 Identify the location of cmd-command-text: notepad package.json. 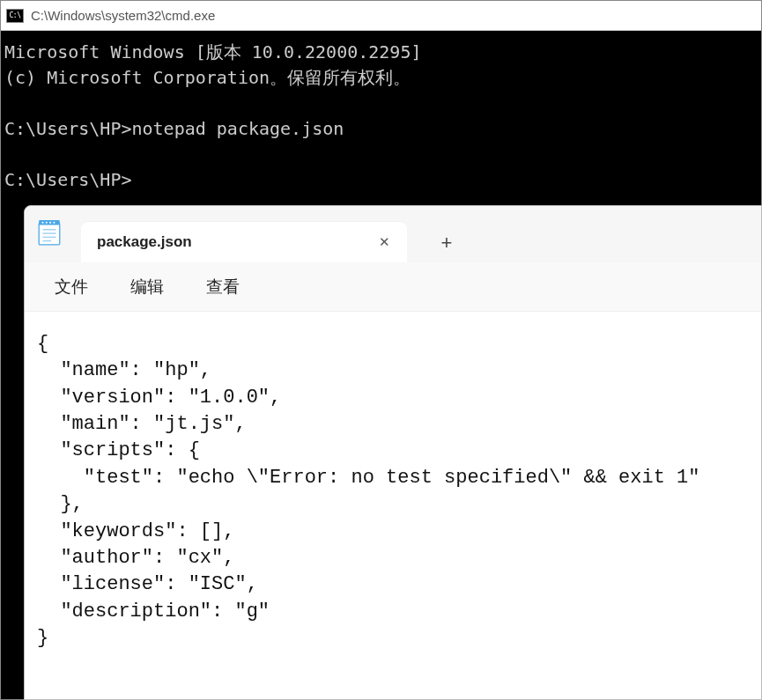
(238, 129).